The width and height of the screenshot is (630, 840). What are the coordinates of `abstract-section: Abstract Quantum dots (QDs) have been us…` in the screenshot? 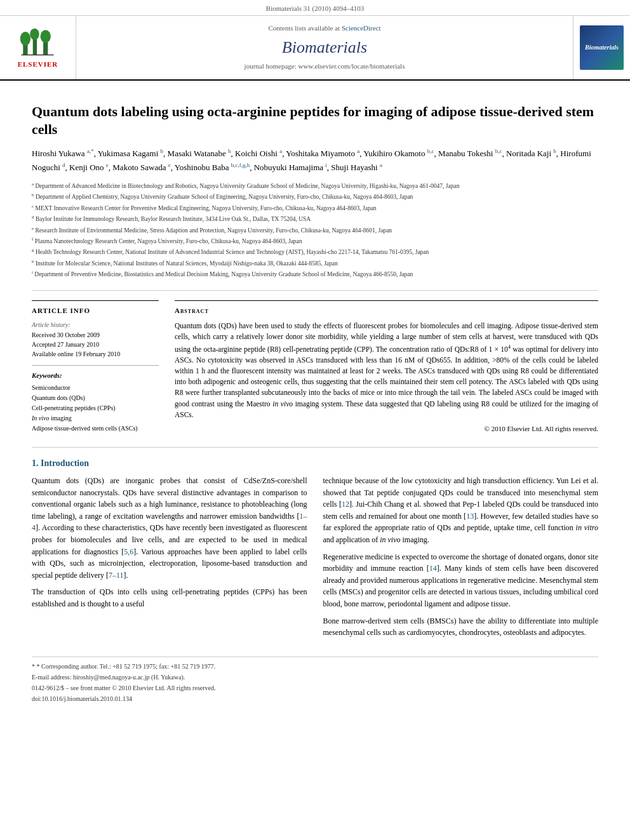 It's located at (386, 367).